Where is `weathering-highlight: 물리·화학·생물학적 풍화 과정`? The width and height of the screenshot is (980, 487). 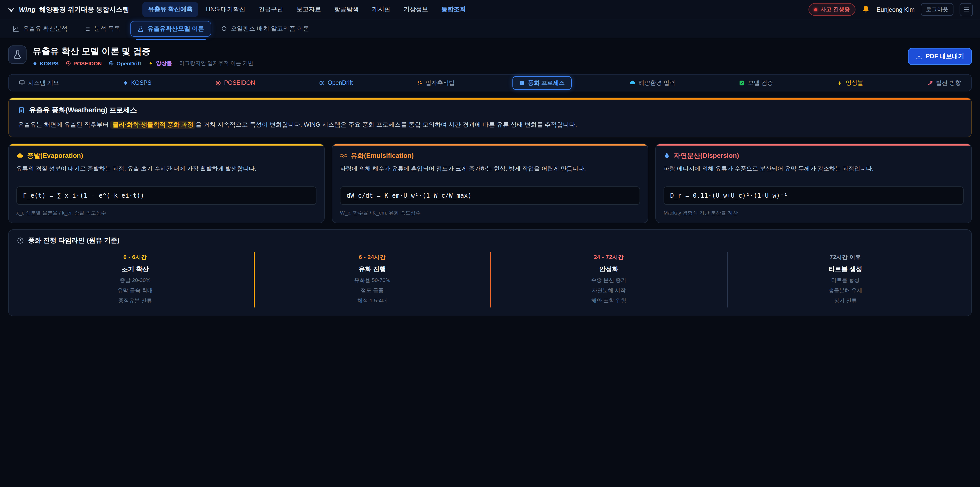 weathering-highlight: 물리·화학·생물학적 풍화 과정 is located at coordinates (153, 125).